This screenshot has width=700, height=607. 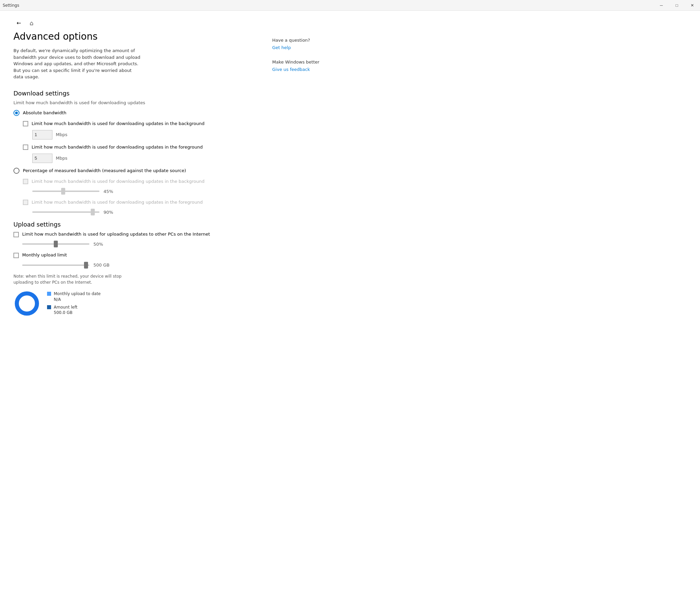 I want to click on title-bar-title: Settings, so click(x=11, y=5).